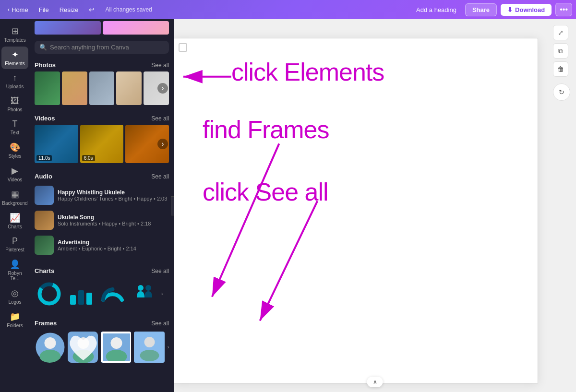 Image resolution: width=576 pixels, height=392 pixels. Describe the element at coordinates (18, 10) in the screenshot. I see `home-button: ‹ Home` at that location.